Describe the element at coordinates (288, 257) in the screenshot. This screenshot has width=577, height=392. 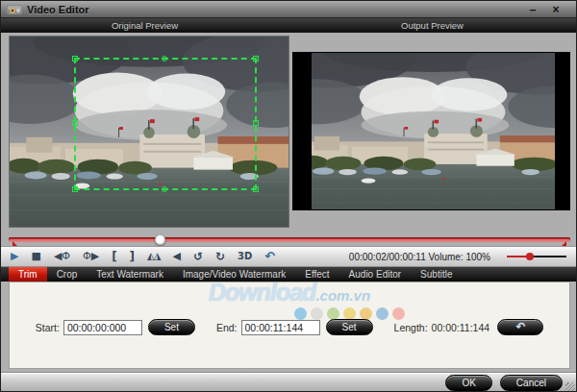
I see `transport-toolbar: ▶ ■ ◀Φ Φ▶ [ ] ◭◮ ◀ ↺ ↻ 3D ↶ 00:00:02/00:…` at that location.